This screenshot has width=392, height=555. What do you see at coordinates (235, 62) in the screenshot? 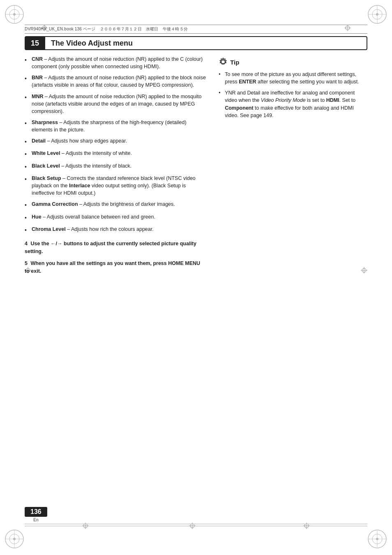
I see `tip-label: Tip` at bounding box center [235, 62].